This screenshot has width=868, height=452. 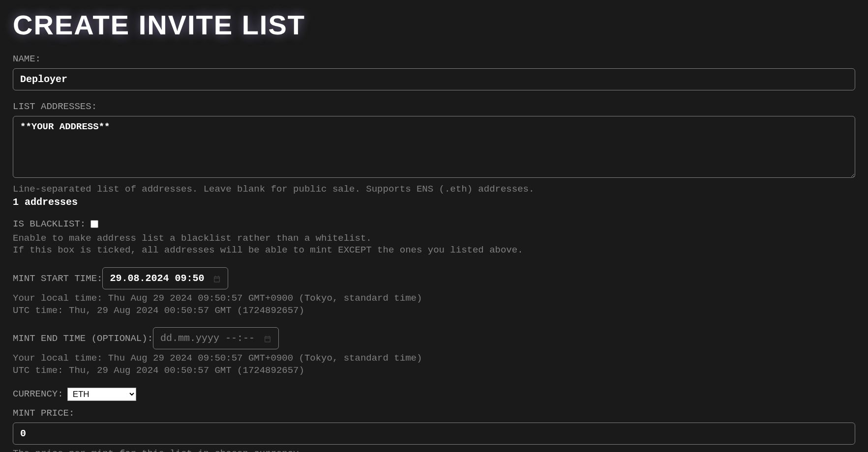 I want to click on mint-end-time-input: dd.mm.yyyy --:--, so click(x=216, y=338).